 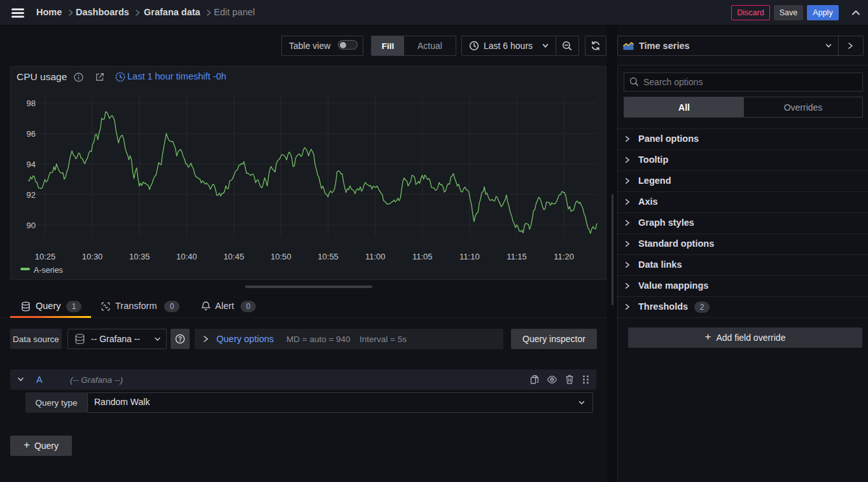 I want to click on svg-text: 10:50, so click(x=281, y=257).